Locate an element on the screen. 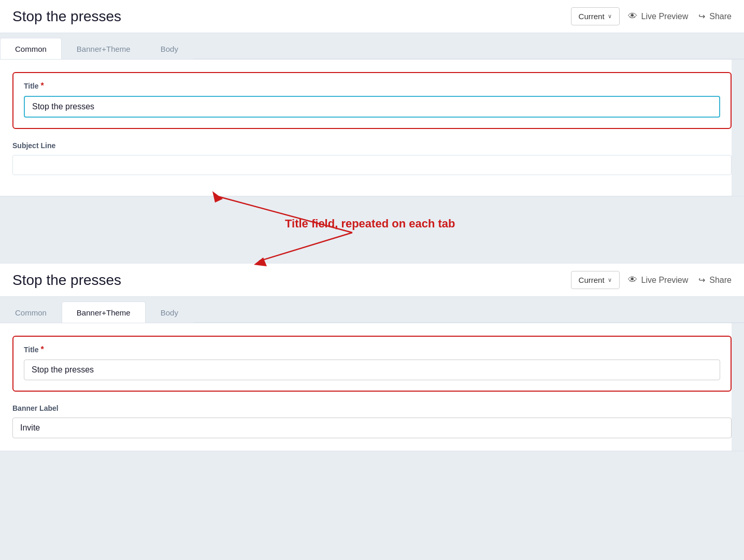 This screenshot has width=744, height=560. share-button-1: ↪ Share is located at coordinates (715, 17).